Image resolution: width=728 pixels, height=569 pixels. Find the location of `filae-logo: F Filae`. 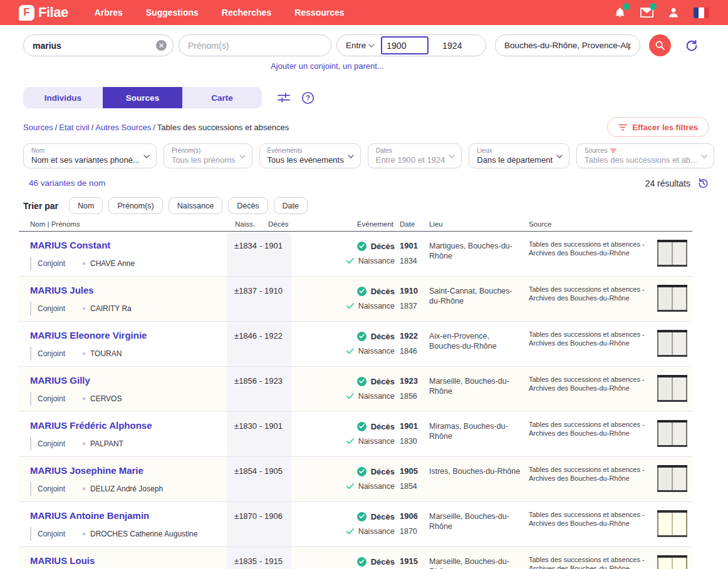

filae-logo: F Filae is located at coordinates (44, 13).